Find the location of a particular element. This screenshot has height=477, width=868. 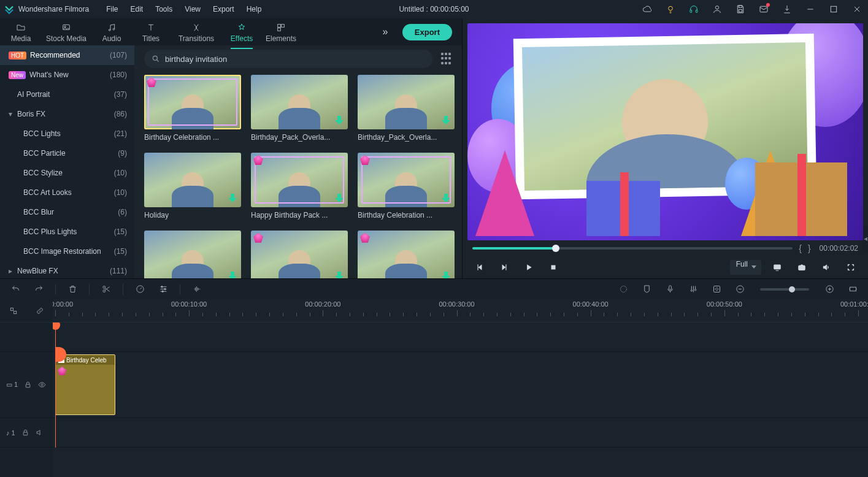

category-item: BCC Particle(9) is located at coordinates (67, 153).